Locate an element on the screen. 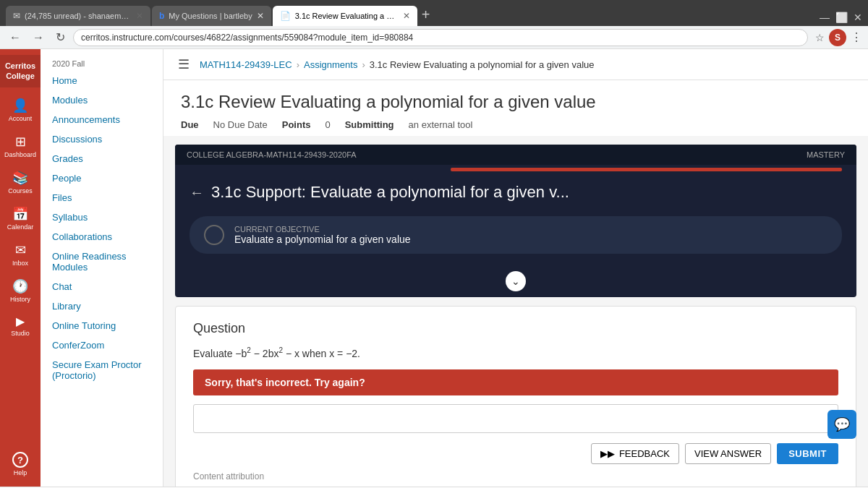 Image resolution: width=868 pixels, height=488 pixels. dashboard-label: Dashboard is located at coordinates (20, 155).